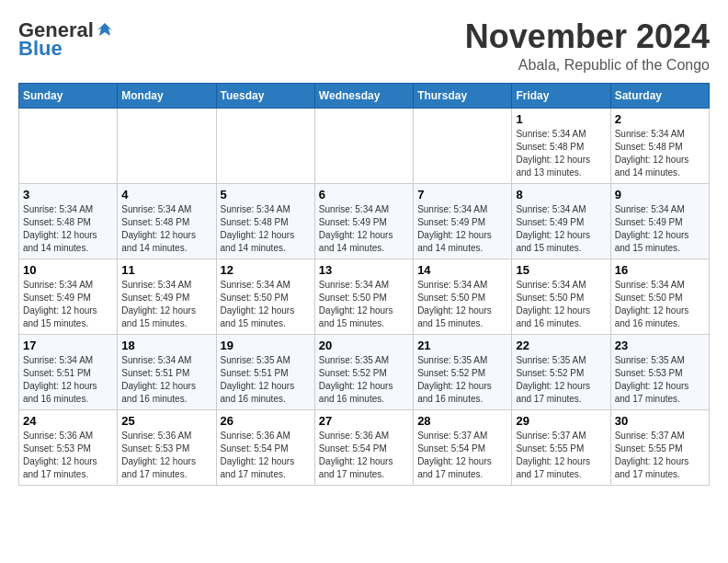 The image size is (728, 563). Describe the element at coordinates (463, 447) in the screenshot. I see `calendar-cell: 28Sunrise: 5:37 AM Sunset: 5:54 PM Dayli…` at that location.